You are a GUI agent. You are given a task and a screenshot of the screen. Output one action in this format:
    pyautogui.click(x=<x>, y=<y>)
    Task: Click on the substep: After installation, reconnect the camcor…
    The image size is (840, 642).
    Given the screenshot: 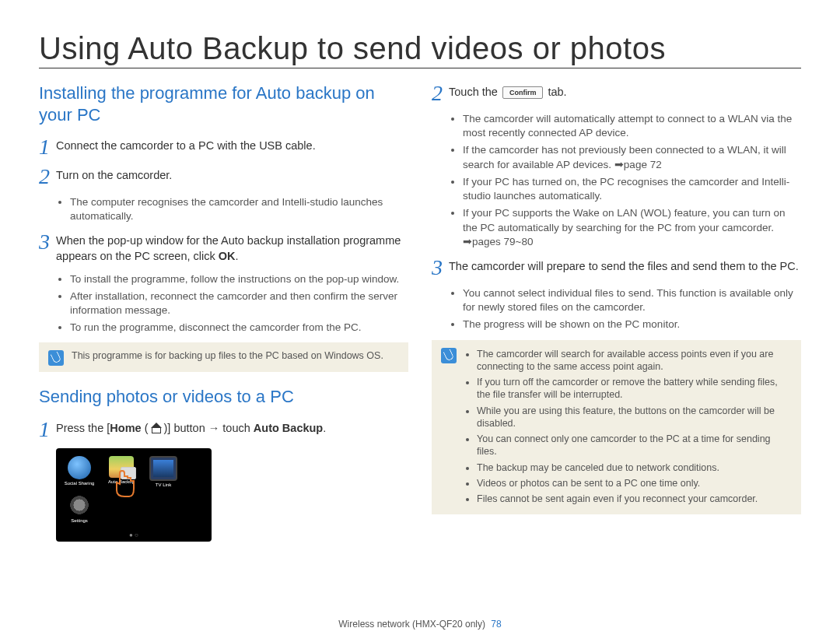 What is the action you would take?
    pyautogui.click(x=240, y=303)
    